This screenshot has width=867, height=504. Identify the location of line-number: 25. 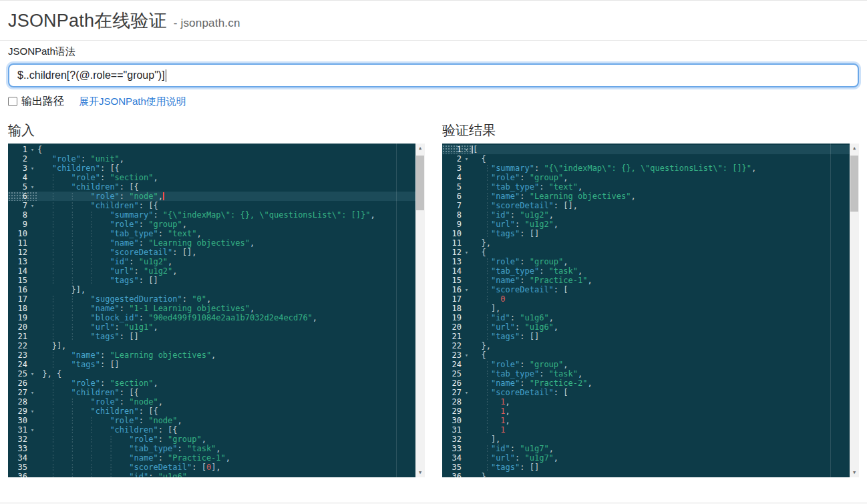
(17, 374).